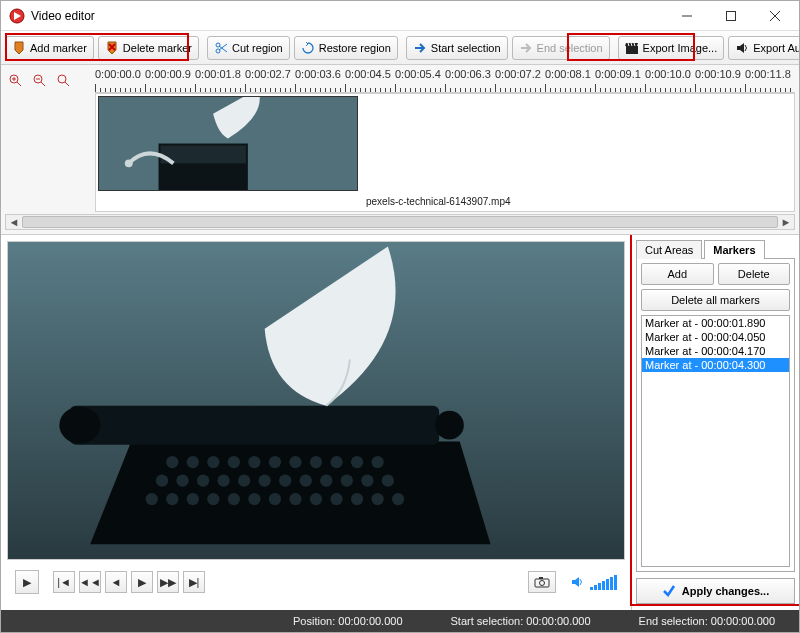  Describe the element at coordinates (678, 274) in the screenshot. I see `add-button: Add` at that location.